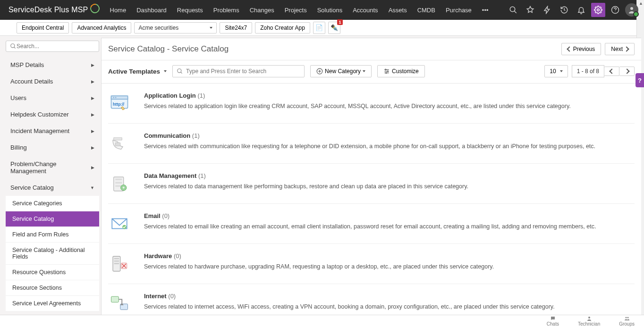 This screenshot has height=327, width=644. What do you see at coordinates (572, 10) in the screenshot?
I see `topbar-actions` at bounding box center [572, 10].